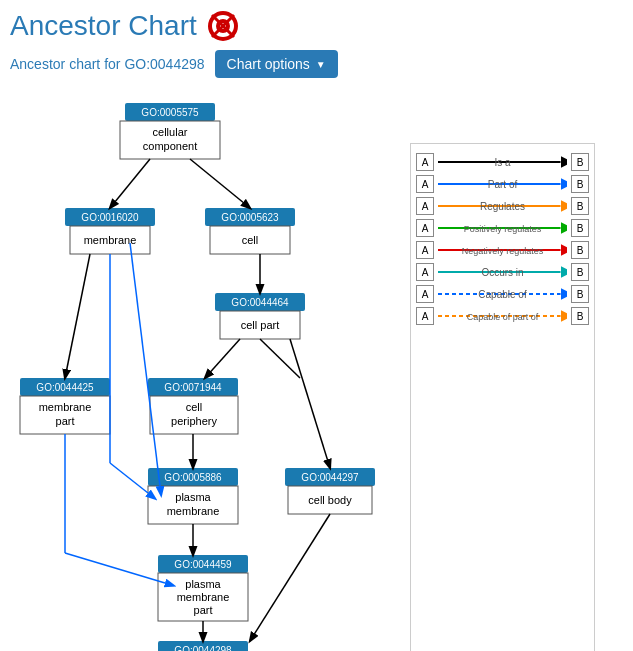 The image size is (633, 651). Describe the element at coordinates (203, 648) in the screenshot. I see `svg-text: GO:0044298` at that location.